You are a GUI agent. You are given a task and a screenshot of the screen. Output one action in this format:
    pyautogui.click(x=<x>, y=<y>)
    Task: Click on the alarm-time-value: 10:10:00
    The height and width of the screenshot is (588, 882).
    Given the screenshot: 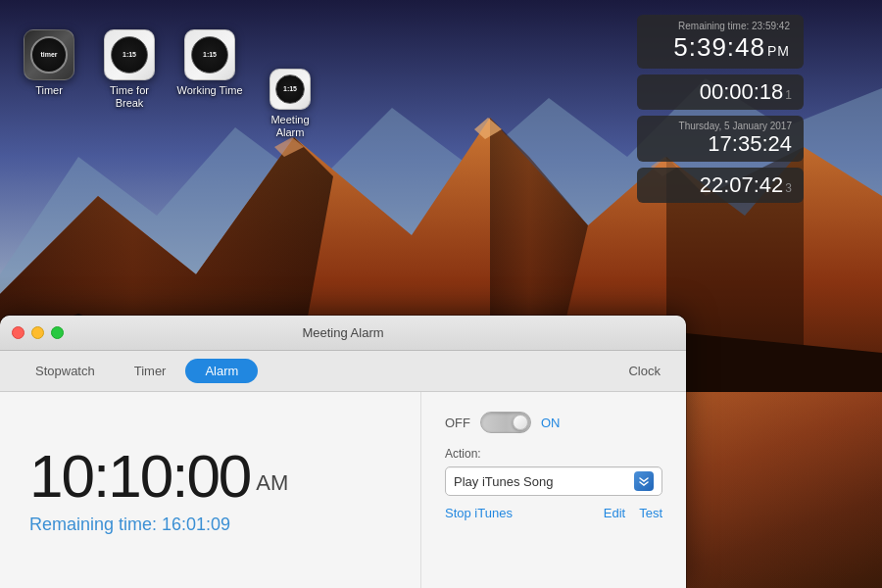 What is the action you would take?
    pyautogui.click(x=139, y=476)
    